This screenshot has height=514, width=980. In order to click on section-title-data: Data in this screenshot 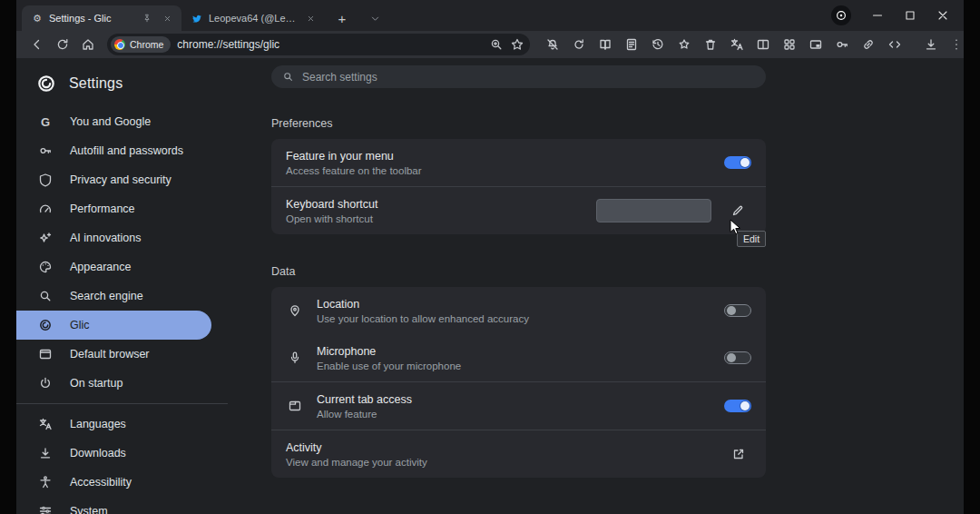, I will do `click(617, 272)`.